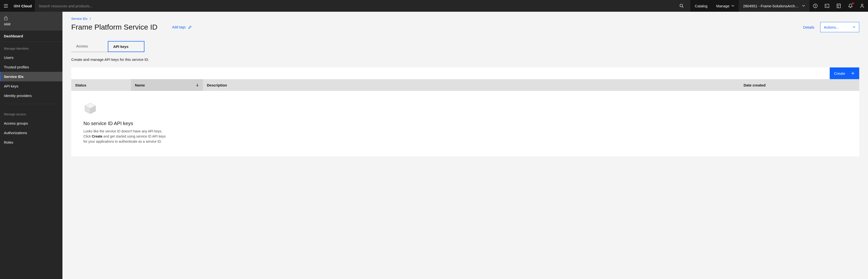  Describe the element at coordinates (840, 74) in the screenshot. I see `create-button-label: Create` at that location.